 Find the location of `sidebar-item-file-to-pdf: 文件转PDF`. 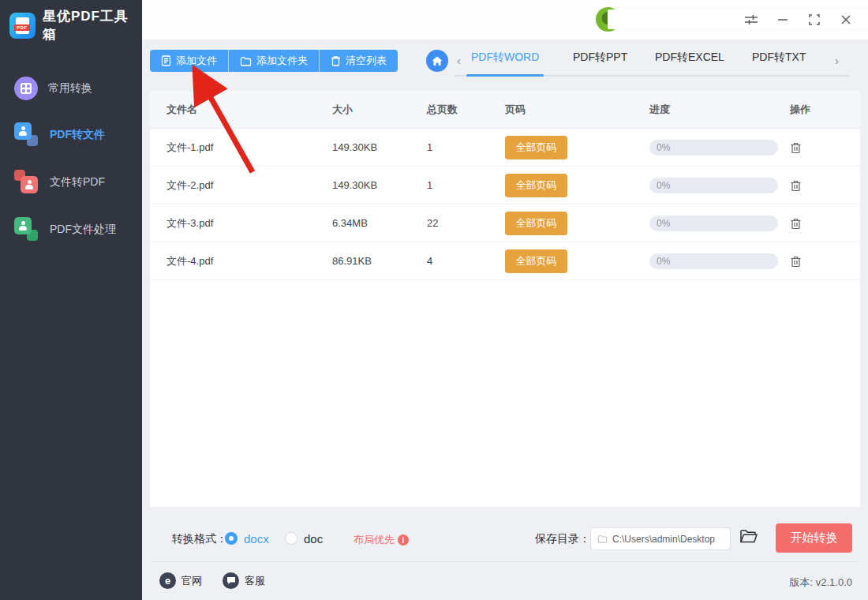

sidebar-item-file-to-pdf: 文件转PDF is located at coordinates (71, 182).